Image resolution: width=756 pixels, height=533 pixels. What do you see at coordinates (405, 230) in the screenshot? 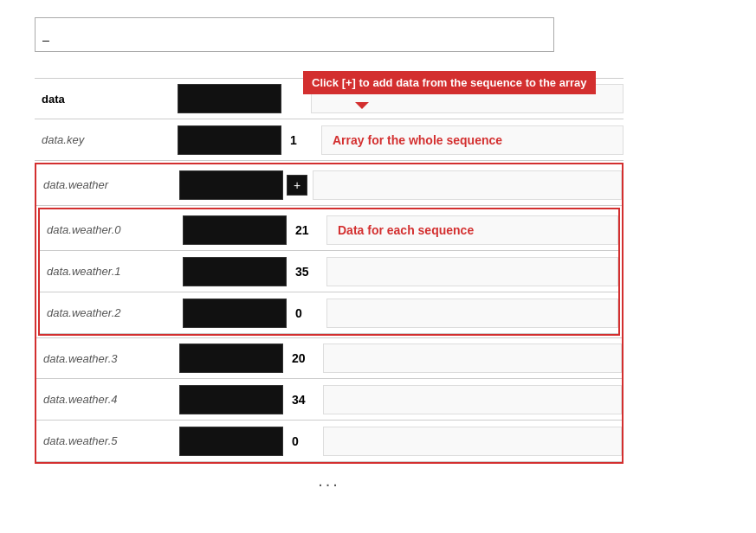
I see `annotation-data-sequence: Data for each sequence` at bounding box center [405, 230].